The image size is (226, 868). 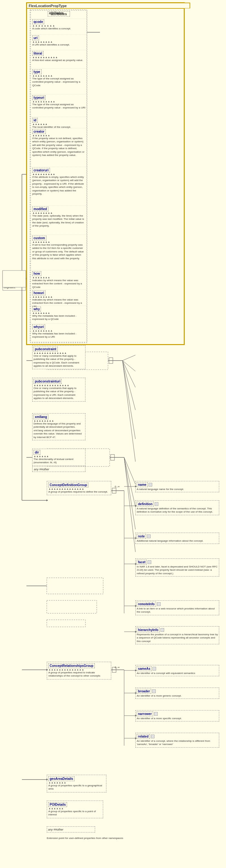 I want to click on rp-note-box: note □ Additional natural language infor…, so click(x=178, y=538).